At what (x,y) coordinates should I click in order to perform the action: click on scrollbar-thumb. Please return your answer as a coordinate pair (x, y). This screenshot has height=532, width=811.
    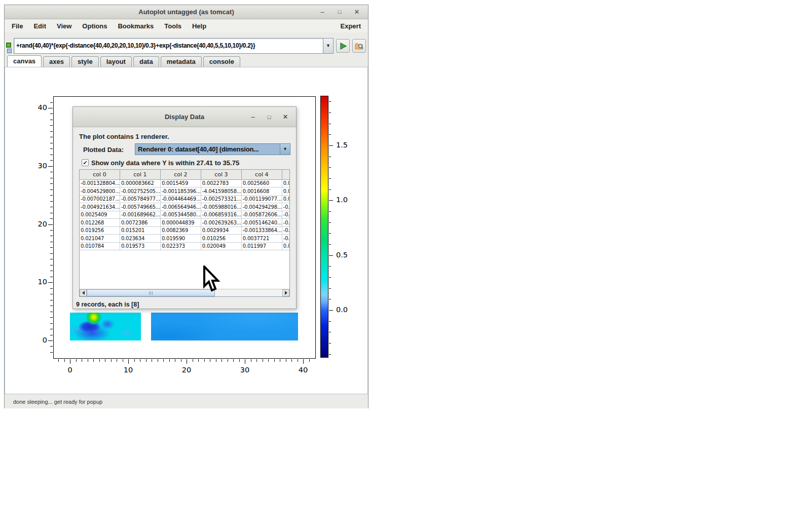
    Looking at the image, I should click on (151, 293).